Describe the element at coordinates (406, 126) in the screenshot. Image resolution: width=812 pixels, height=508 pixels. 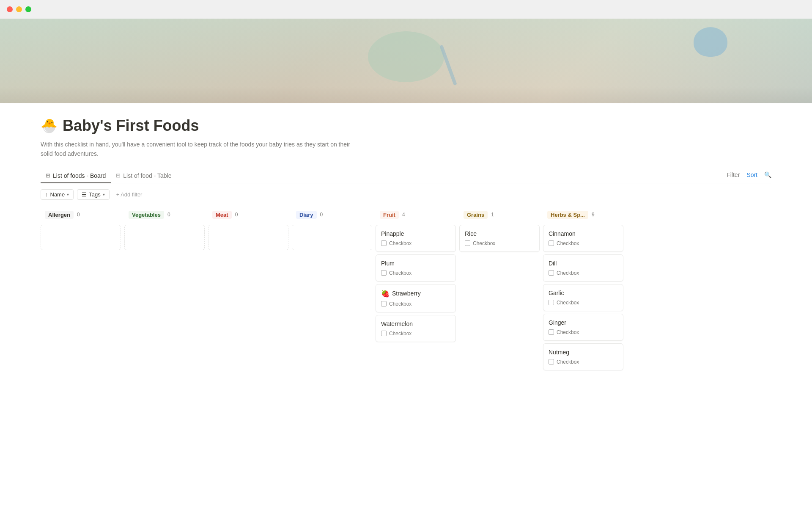
I see `page-header: 🐣 Baby's First Foods` at that location.